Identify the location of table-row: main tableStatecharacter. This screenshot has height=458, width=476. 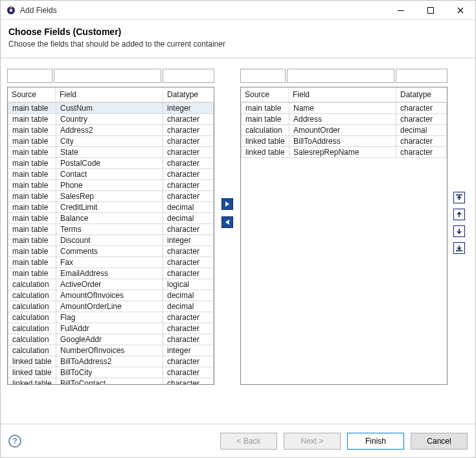
(111, 153).